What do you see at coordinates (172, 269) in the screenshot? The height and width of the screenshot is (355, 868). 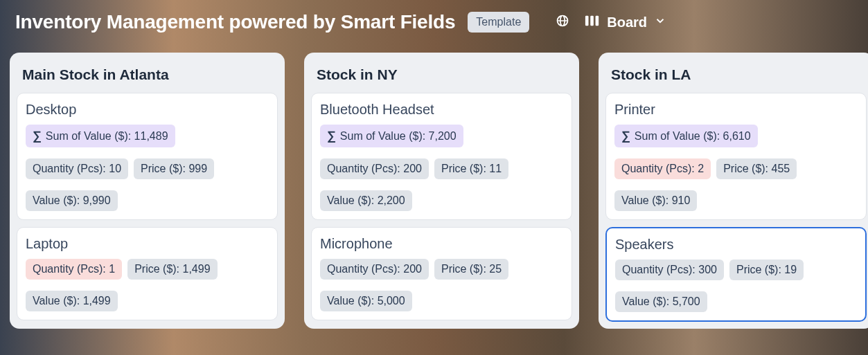 I see `price-tag: Price ($): 1,499` at bounding box center [172, 269].